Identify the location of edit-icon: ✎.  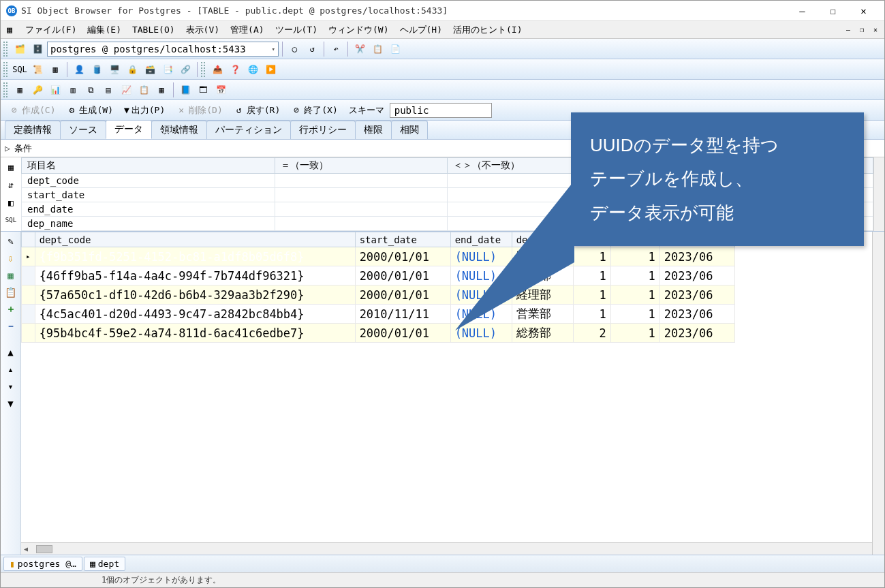
(11, 241).